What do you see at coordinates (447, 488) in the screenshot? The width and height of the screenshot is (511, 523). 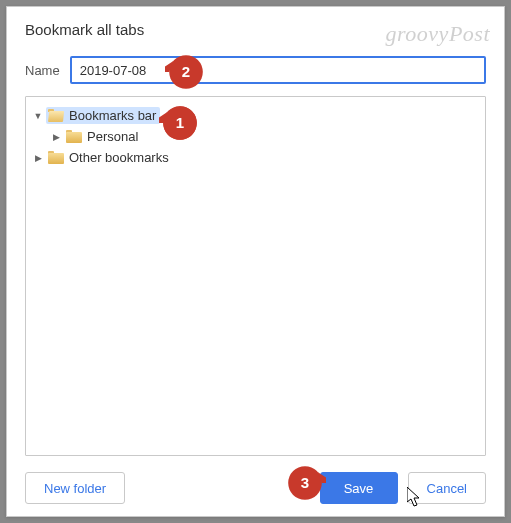 I see `cancel-button: Cancel` at bounding box center [447, 488].